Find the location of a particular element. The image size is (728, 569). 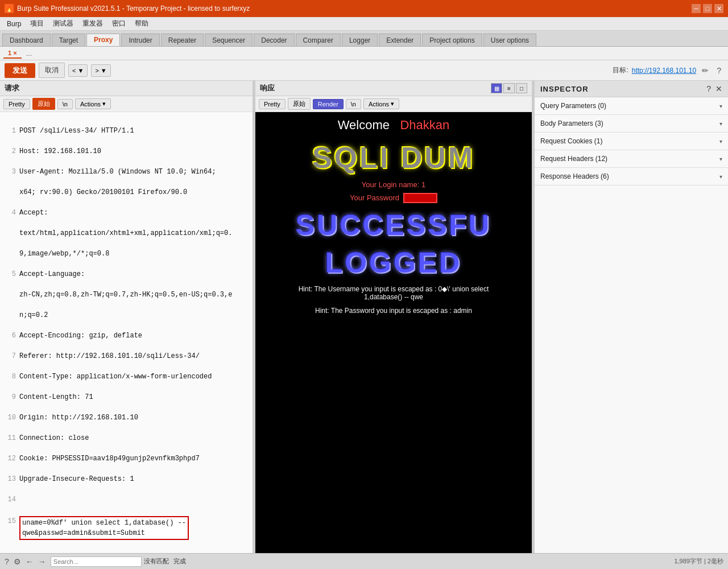

edit-target-button: ✏ is located at coordinates (705, 71).